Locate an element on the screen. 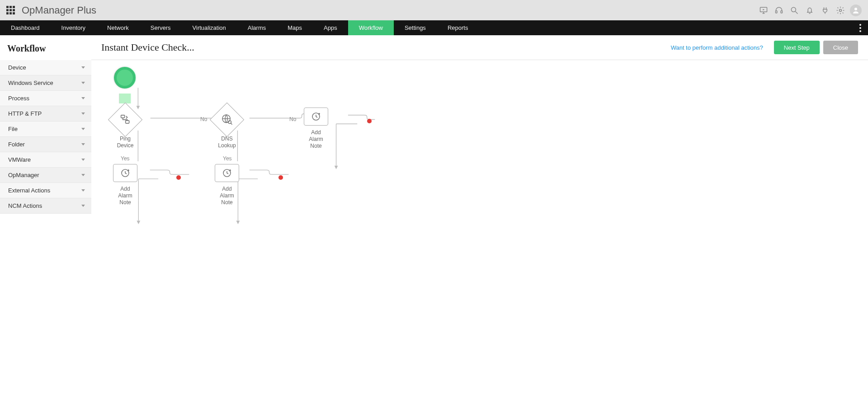 The image size is (868, 412). avatar is located at coordinates (856, 10).